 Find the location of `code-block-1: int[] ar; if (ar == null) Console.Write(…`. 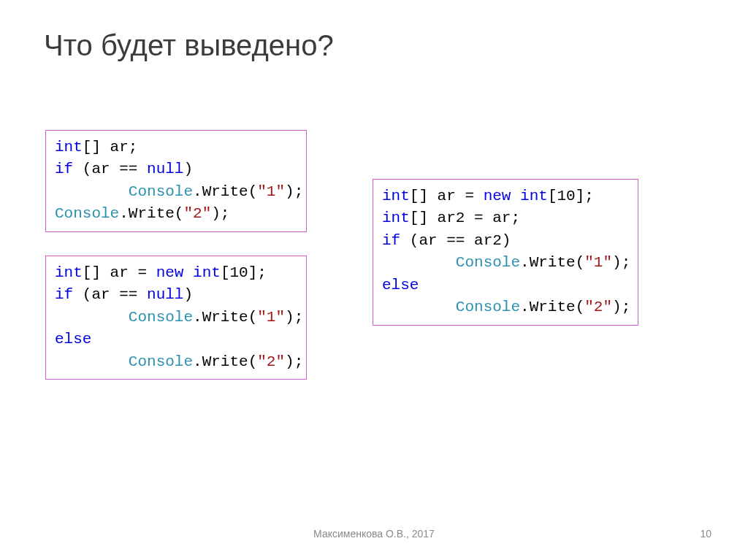

code-block-1: int[] ar; if (ar == null) Console.Write(… is located at coordinates (176, 181).